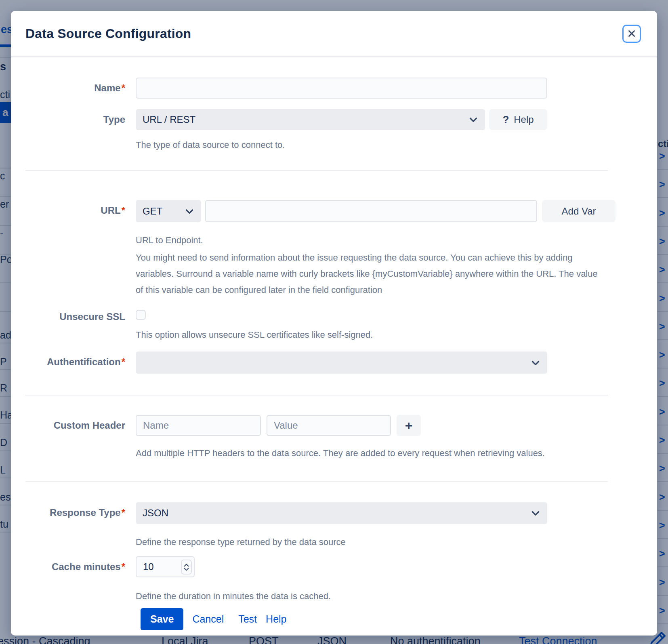 The height and width of the screenshot is (644, 668). What do you see at coordinates (108, 34) in the screenshot?
I see `modal-title: Data Source Configuration` at bounding box center [108, 34].